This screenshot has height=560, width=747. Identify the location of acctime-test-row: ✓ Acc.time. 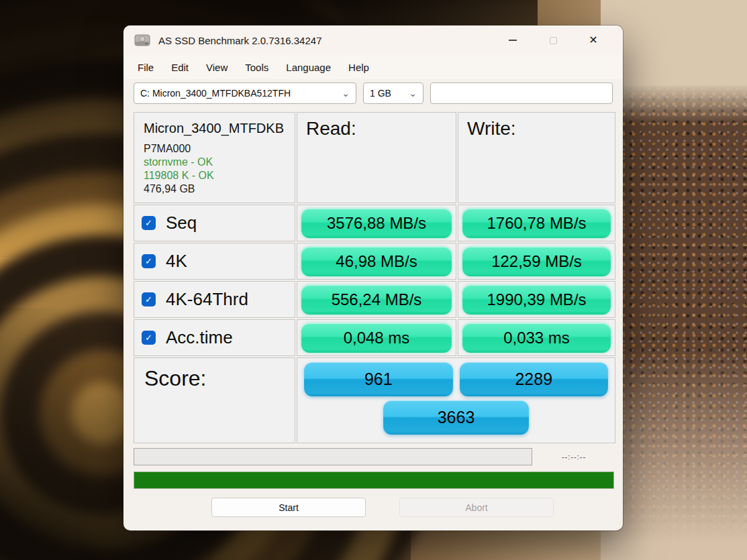
(215, 338).